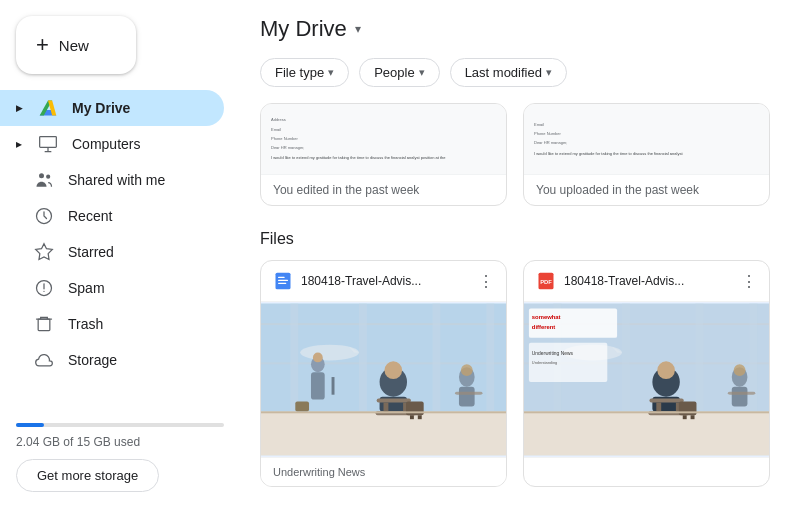  Describe the element at coordinates (384, 472) in the screenshot. I see `file-1-caption: Underwriting News` at that location.